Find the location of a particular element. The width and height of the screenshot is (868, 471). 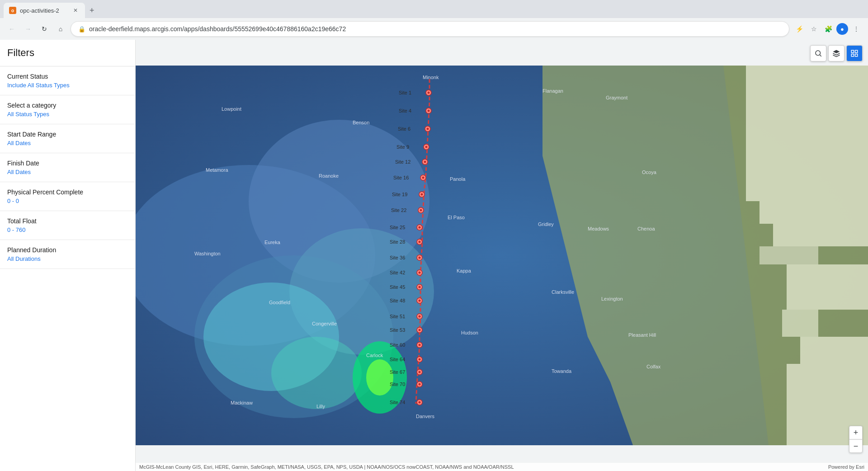

svg-text: Graymont is located at coordinates (617, 98).